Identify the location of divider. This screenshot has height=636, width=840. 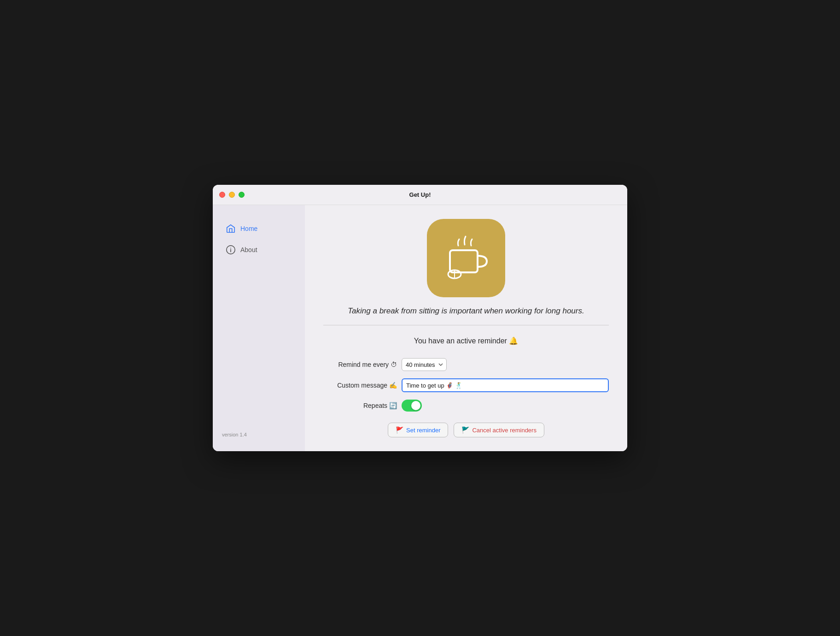
(466, 325).